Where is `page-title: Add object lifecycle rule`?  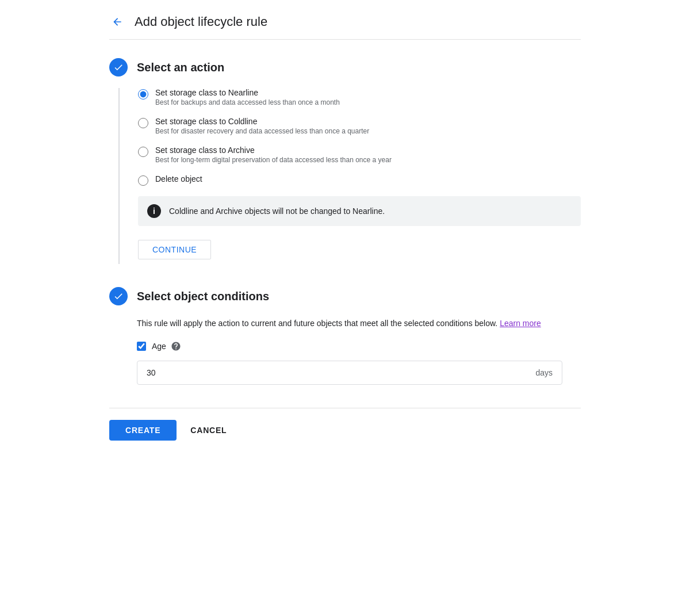 page-title: Add object lifecycle rule is located at coordinates (201, 22).